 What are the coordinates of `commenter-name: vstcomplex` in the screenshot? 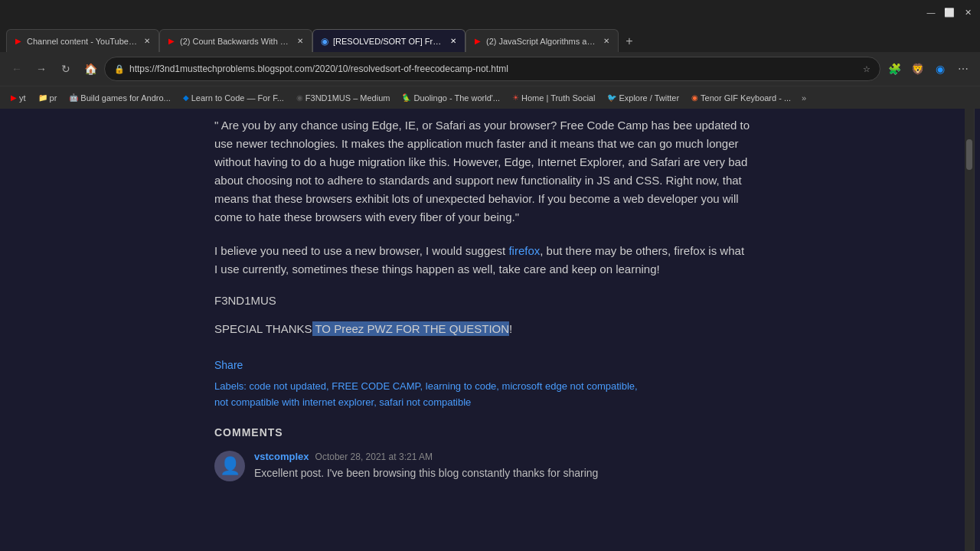 It's located at (282, 456).